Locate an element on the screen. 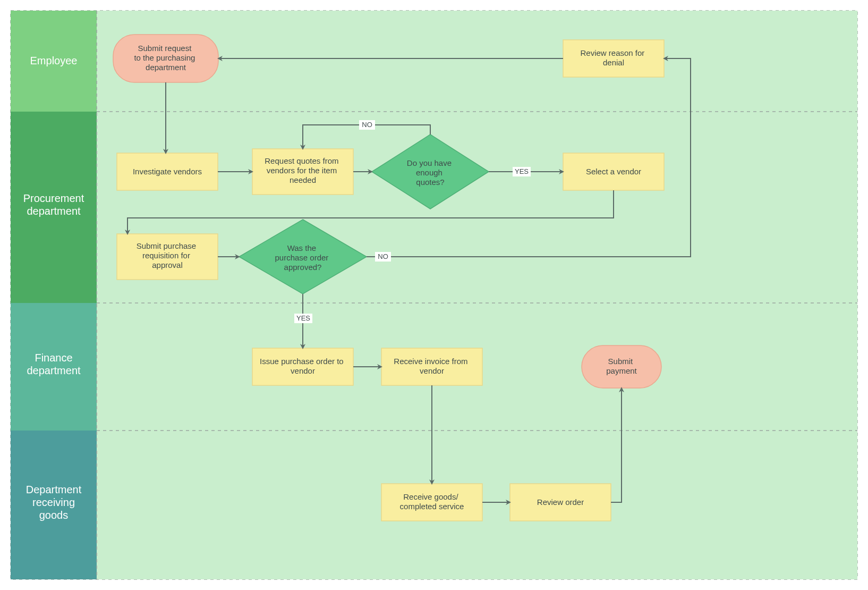 This screenshot has height=590, width=868. node-issue-po: Issue purchase order to vendor is located at coordinates (303, 367).